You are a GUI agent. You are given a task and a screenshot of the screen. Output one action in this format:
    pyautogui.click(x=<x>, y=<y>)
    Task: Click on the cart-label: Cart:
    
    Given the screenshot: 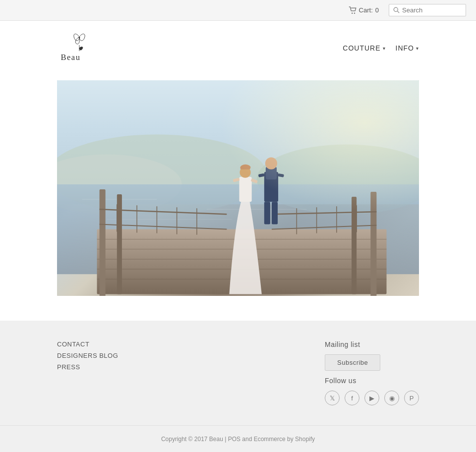 What is the action you would take?
    pyautogui.click(x=366, y=10)
    